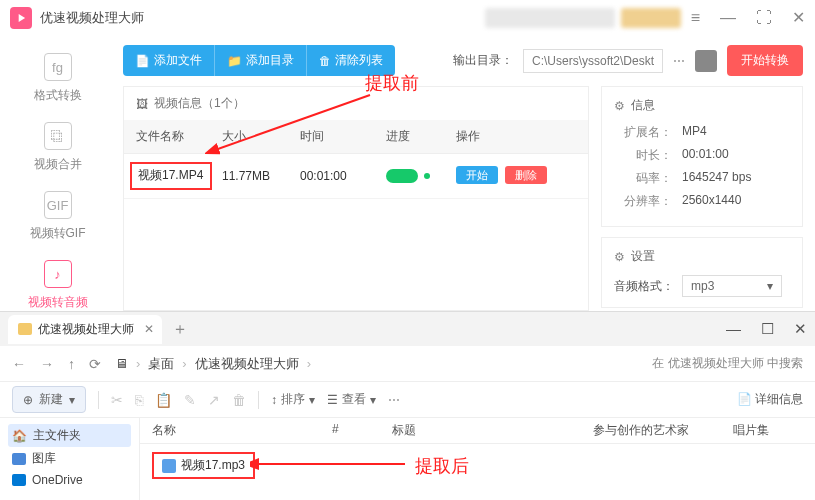  Describe the element at coordinates (70, 436) in the screenshot. I see `side-main-folder: 🏠主文件夹` at that location.